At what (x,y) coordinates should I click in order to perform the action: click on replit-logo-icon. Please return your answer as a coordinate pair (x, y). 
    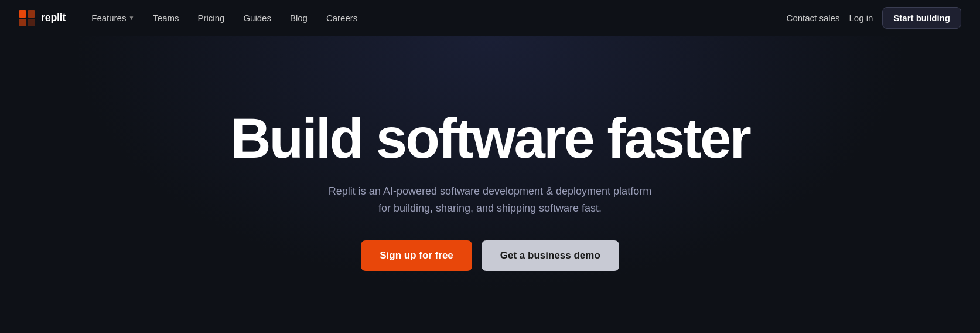
    Looking at the image, I should click on (27, 18).